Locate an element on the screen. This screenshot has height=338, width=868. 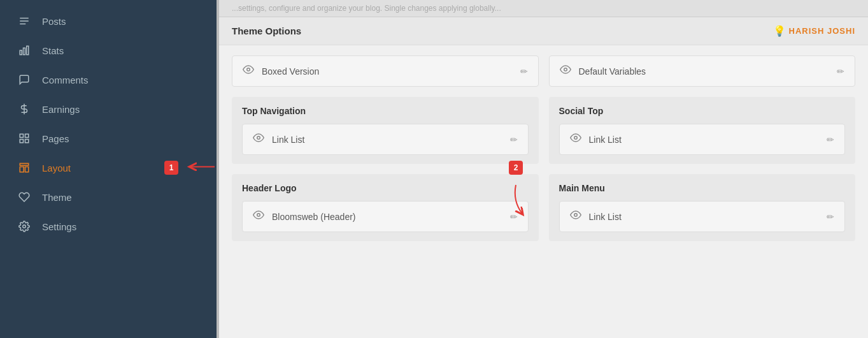
card-bloomsweb-header: Bloomsweb (Header) ✏ is located at coordinates (385, 217).